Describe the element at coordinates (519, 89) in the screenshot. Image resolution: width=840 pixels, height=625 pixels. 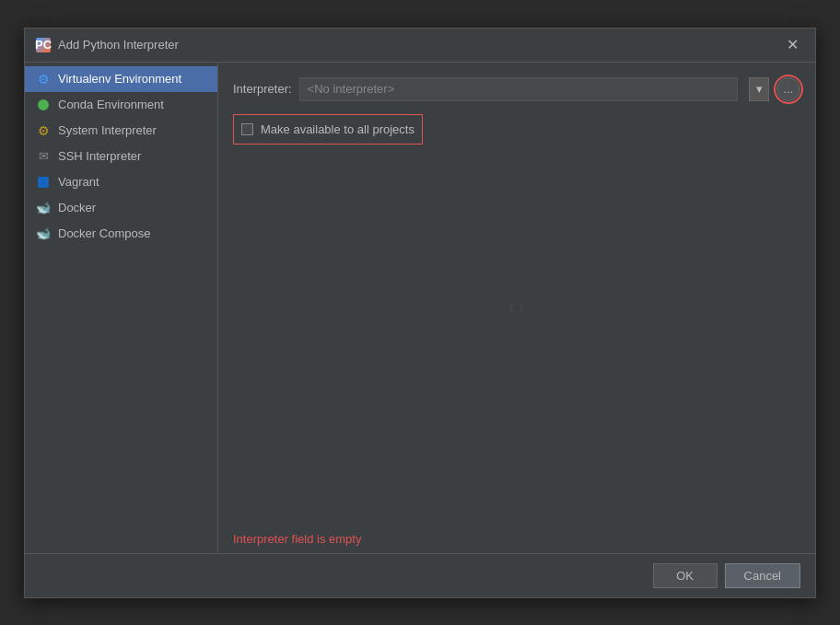
I see `interpreter-dropdown: <No interpreter>` at that location.